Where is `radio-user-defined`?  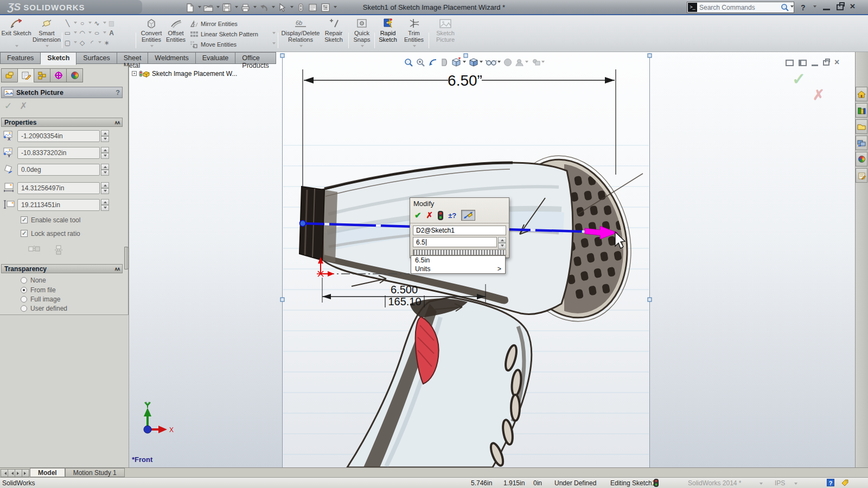
radio-user-defined is located at coordinates (24, 309).